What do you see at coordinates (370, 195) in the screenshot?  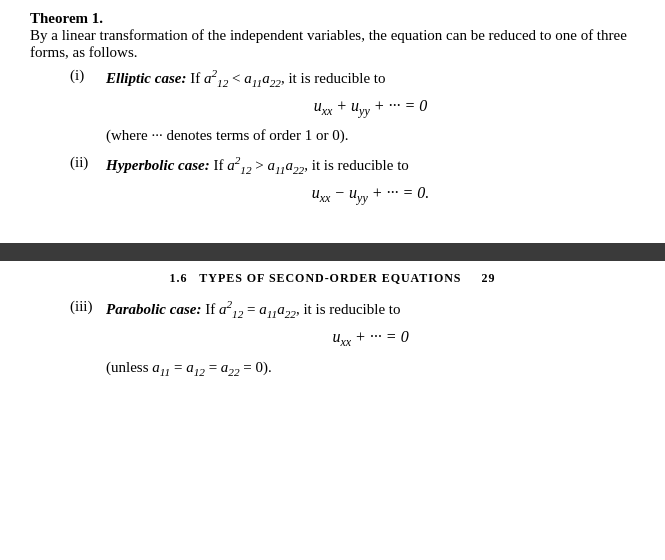 I see `case-ii-display-math: uxx − uyy + ··· = 0.` at bounding box center [370, 195].